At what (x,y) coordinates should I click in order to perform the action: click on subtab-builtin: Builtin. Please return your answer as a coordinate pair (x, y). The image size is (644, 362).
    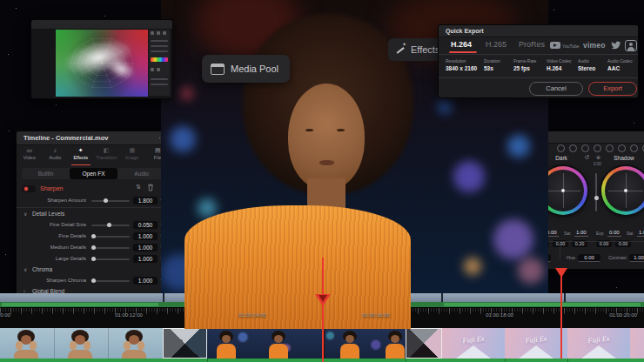
    Looking at the image, I should click on (45, 174).